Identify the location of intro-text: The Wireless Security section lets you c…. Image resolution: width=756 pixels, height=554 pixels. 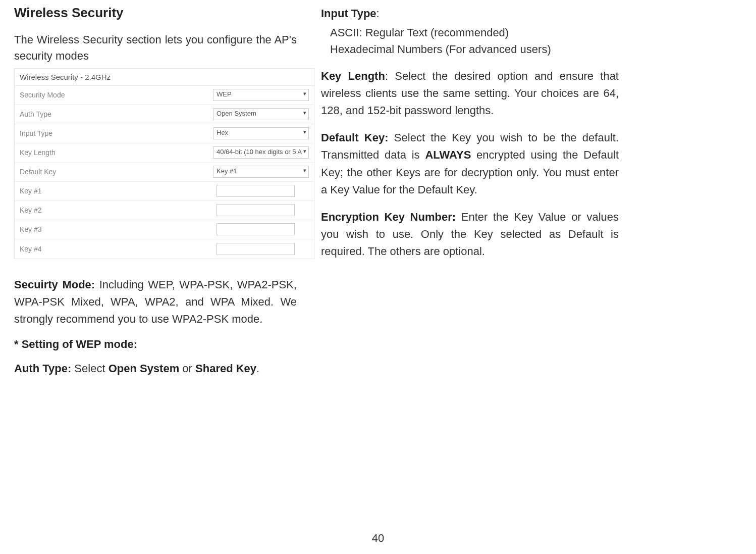
(155, 48).